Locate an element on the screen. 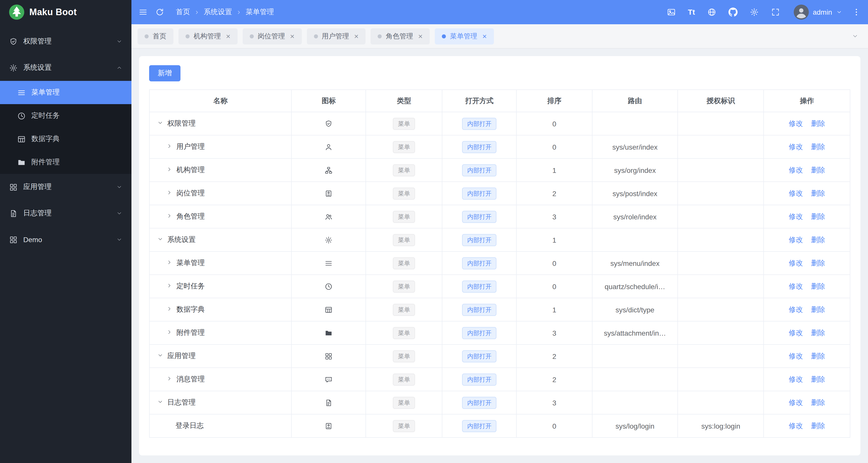 The height and width of the screenshot is (463, 868). tab-user: 用户管理× is located at coordinates (336, 36).